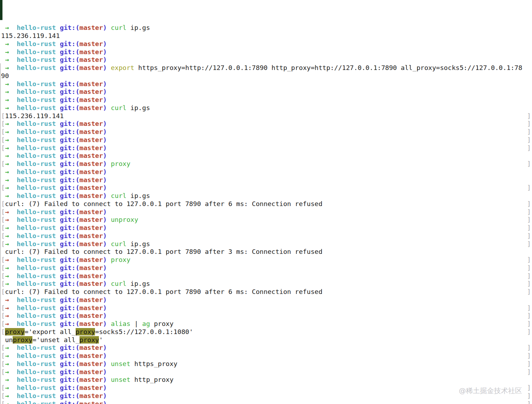 The height and width of the screenshot is (404, 532). Describe the element at coordinates (266, 260) in the screenshot. I see `terminal-line: [→ hello-rust git:(master) proxy]` at that location.